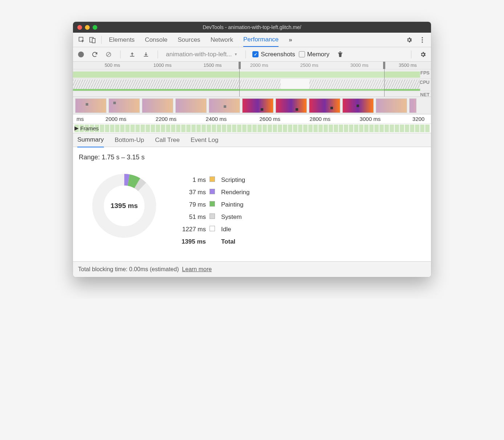 This screenshot has width=504, height=440. Describe the element at coordinates (425, 94) in the screenshot. I see `net-lane-label: NET` at that location.